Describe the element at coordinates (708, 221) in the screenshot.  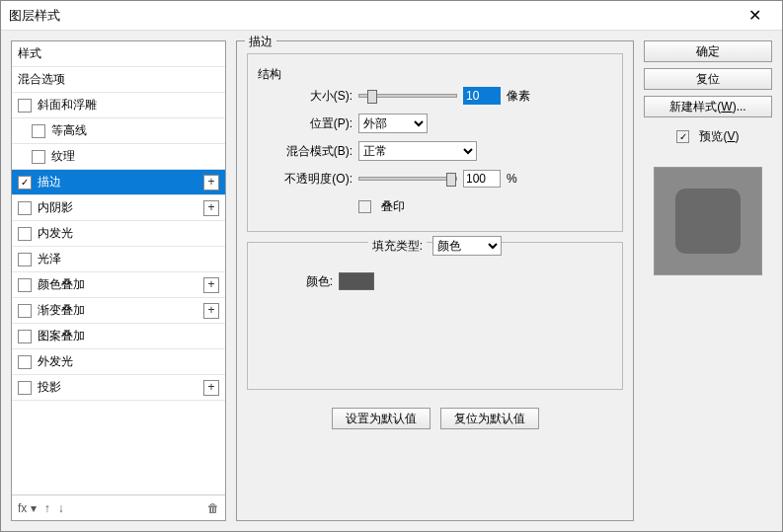
I see `preview-box` at that location.